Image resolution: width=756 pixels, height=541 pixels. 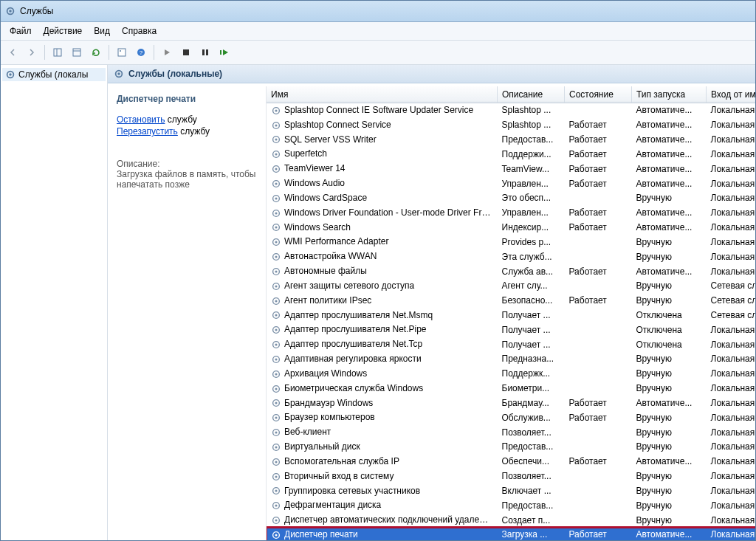 I want to click on col-logon: Вход от имени, so click(x=731, y=94).